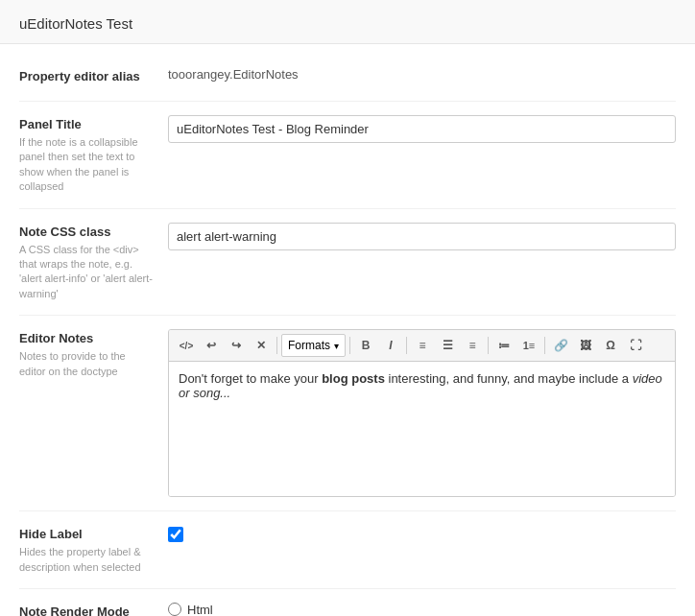 This screenshot has width=695, height=616. Describe the element at coordinates (611, 345) in the screenshot. I see `toolbar-special-char-button: Ω` at that location.